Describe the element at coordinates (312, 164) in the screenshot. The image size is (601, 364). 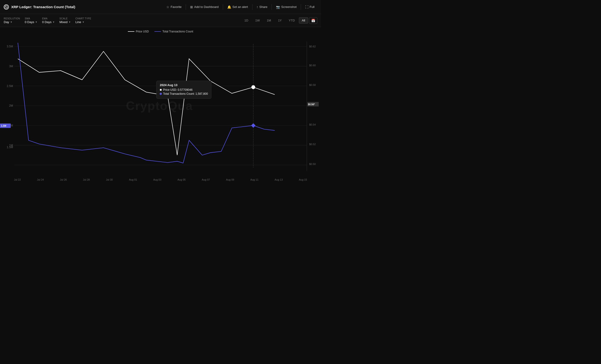
I see `svg-text: $0.50` at that location.